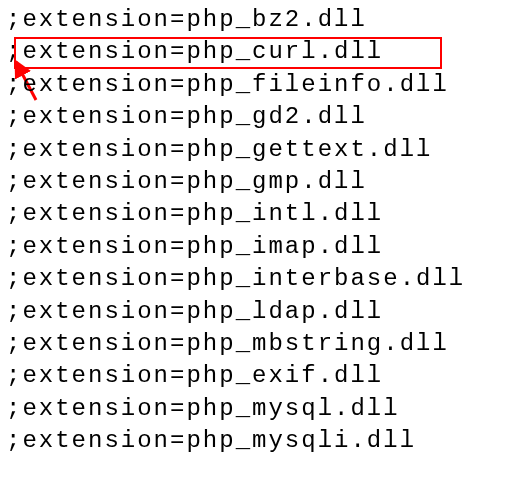  What do you see at coordinates (264, 344) in the screenshot?
I see `config-line: ;extension=php_mbstring.dll` at bounding box center [264, 344].